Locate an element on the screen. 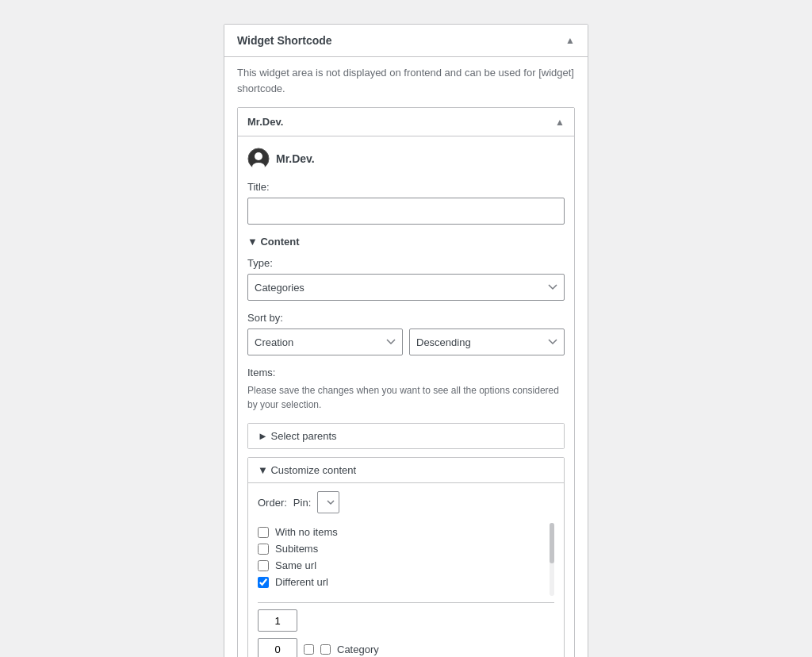 The width and height of the screenshot is (812, 657). type-select: Categories Tags Custom is located at coordinates (406, 287).